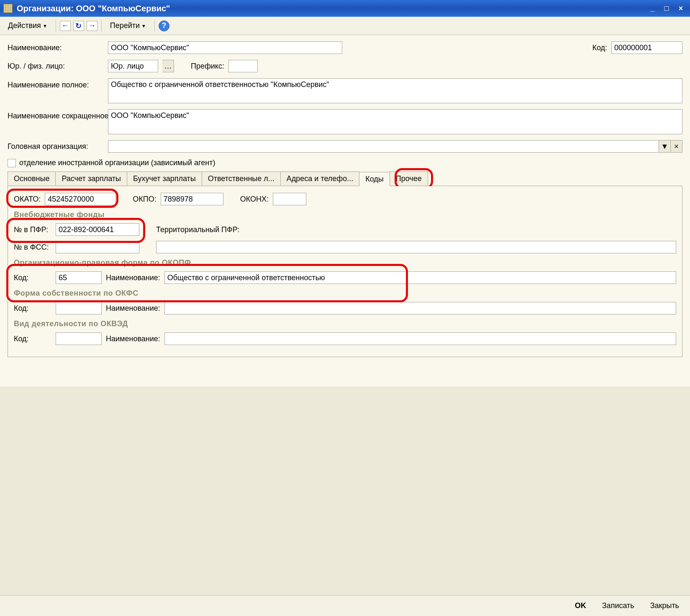 Image resolution: width=690 pixels, height=616 pixels. Describe the element at coordinates (420, 278) in the screenshot. I see `okopf-name-input` at that location.